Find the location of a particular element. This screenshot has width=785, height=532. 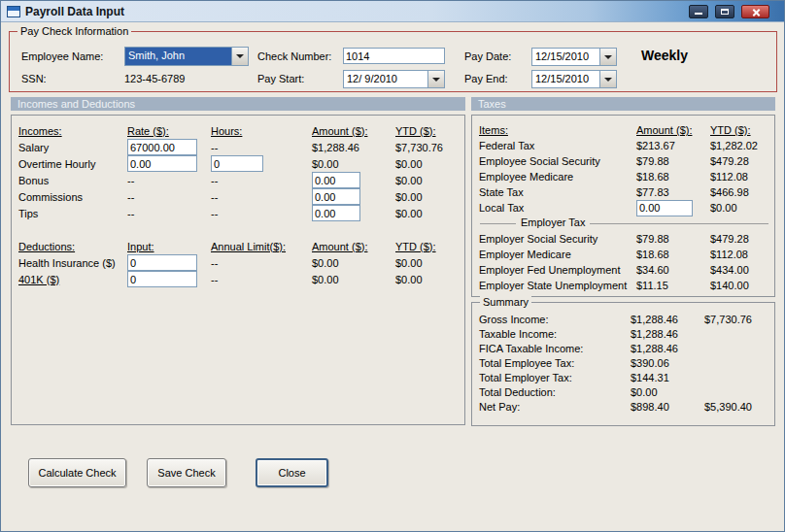

close-button is located at coordinates (756, 12).